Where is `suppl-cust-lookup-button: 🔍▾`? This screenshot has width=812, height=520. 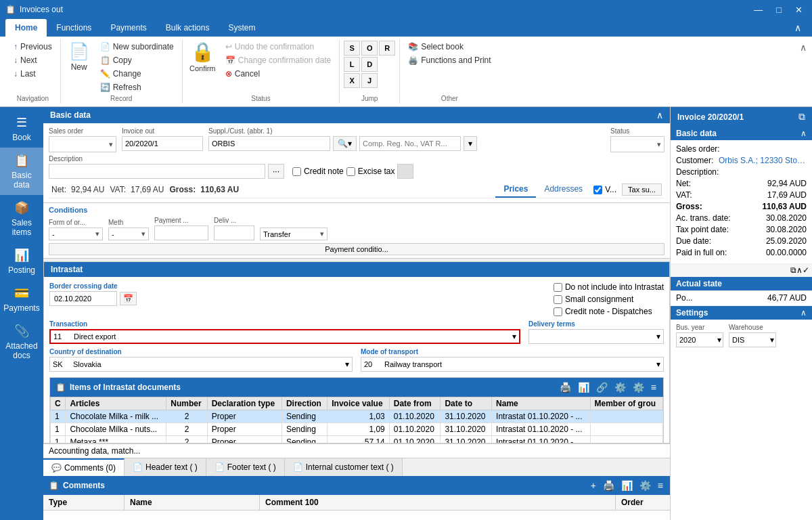 suppl-cust-lookup-button: 🔍▾ is located at coordinates (345, 144).